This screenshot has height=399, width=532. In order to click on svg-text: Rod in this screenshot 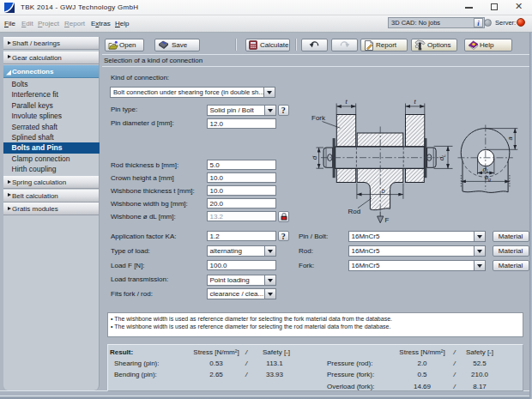, I will do `click(355, 211)`.